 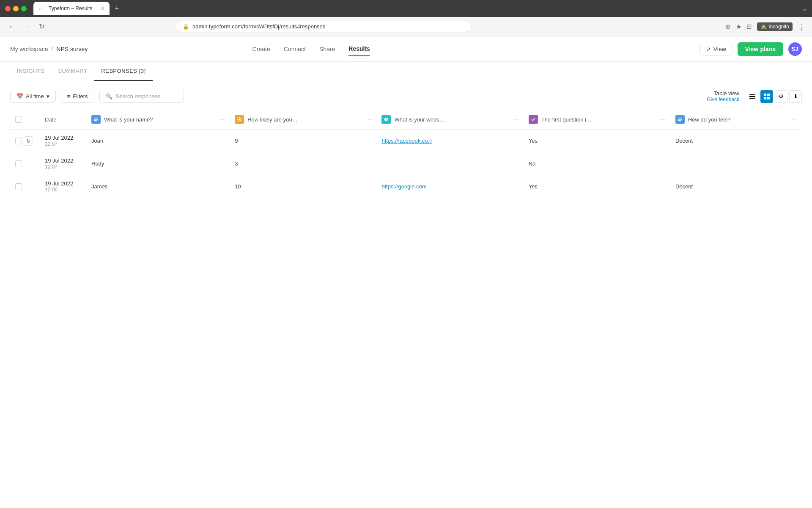 What do you see at coordinates (16, 8) in the screenshot?
I see `traffic-light-minimize` at bounding box center [16, 8].